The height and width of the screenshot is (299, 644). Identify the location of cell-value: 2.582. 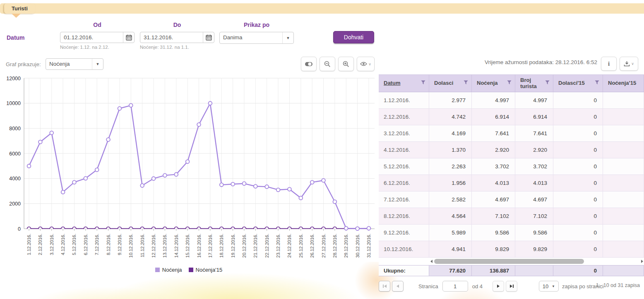
(450, 199).